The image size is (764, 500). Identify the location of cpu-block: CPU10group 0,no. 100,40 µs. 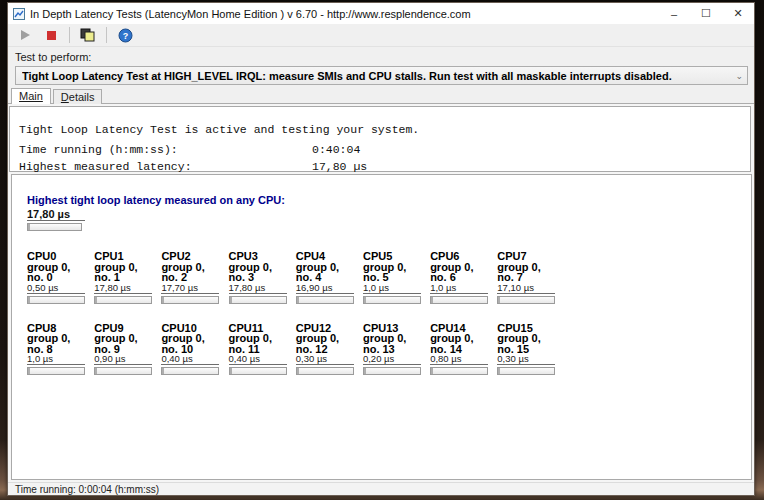
(191, 350).